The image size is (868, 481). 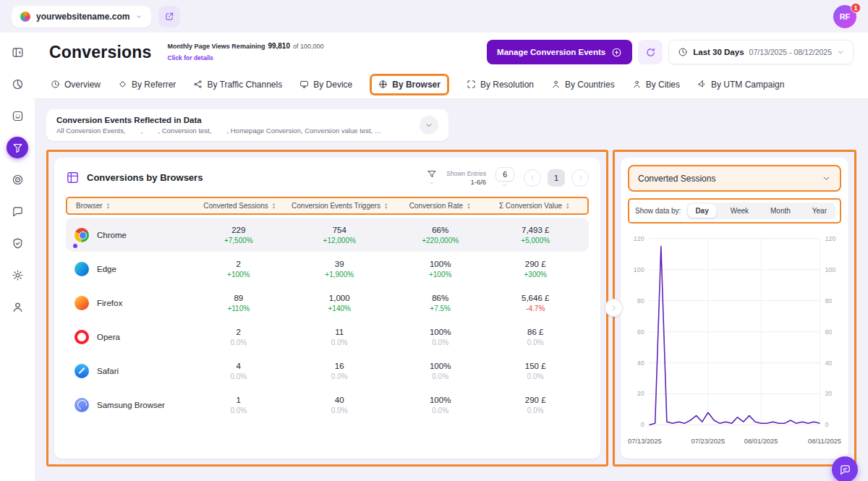 I want to click on table-grid-icon, so click(x=72, y=178).